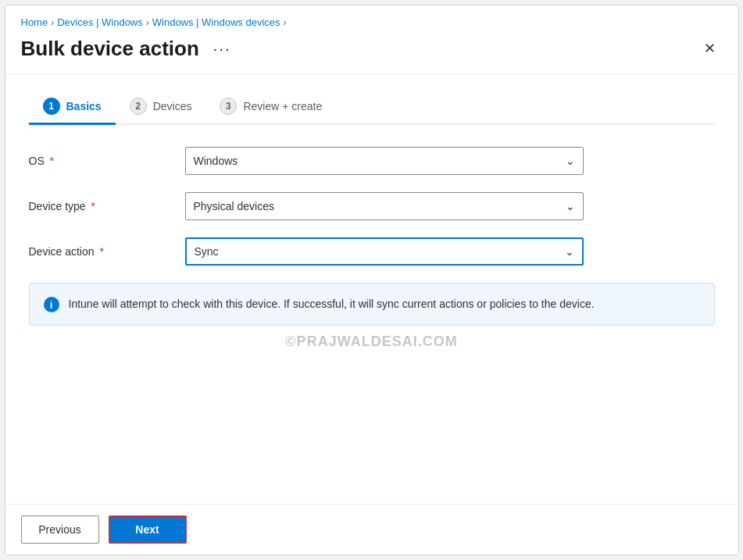 This screenshot has width=743, height=560. What do you see at coordinates (216, 22) in the screenshot?
I see `breadcrumb-windows-devices: Windows | Windows devices` at bounding box center [216, 22].